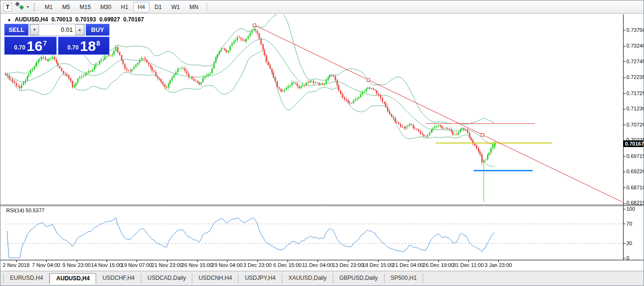 Image resolution: width=644 pixels, height=286 pixels. What do you see at coordinates (407, 265) in the screenshot?
I see `time-axis-label: 21 Dec 04:00` at bounding box center [407, 265].